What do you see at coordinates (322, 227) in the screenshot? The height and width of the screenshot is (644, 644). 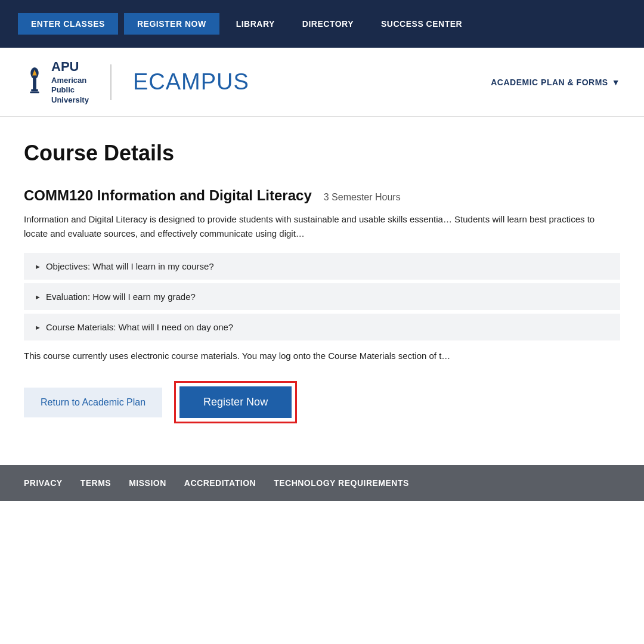 I see `course-description: Information and Digital Literacy is desi…` at bounding box center [322, 227].